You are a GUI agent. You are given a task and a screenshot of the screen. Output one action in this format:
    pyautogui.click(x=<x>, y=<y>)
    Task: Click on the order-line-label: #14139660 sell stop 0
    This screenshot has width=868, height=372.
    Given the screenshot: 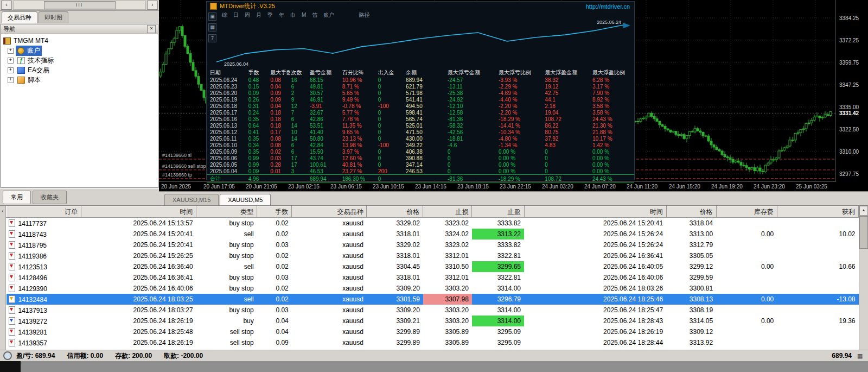 What is the action you would take?
    pyautogui.click(x=186, y=166)
    